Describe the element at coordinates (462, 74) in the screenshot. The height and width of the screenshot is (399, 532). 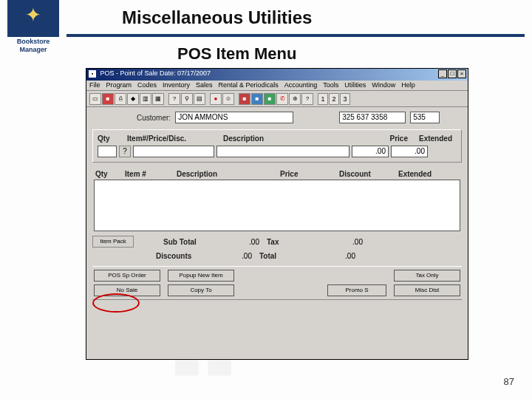
I see `close-button: ×` at that location.